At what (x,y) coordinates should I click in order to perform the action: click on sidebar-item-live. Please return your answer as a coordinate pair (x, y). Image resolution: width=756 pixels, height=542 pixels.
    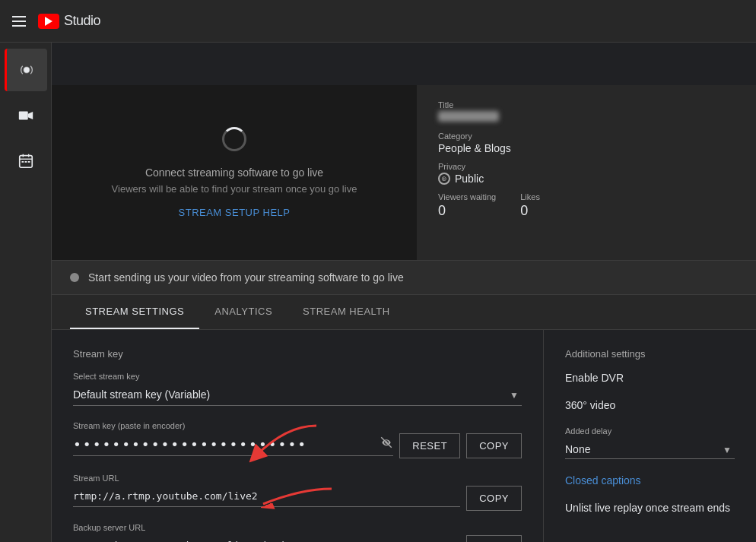
    Looking at the image, I should click on (26, 70).